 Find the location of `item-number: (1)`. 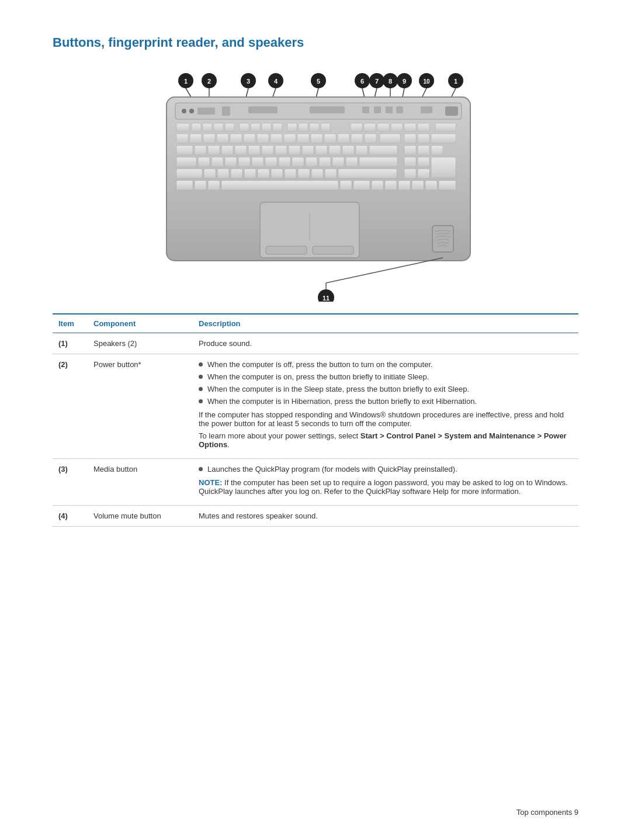

item-number: (1) is located at coordinates (70, 344).